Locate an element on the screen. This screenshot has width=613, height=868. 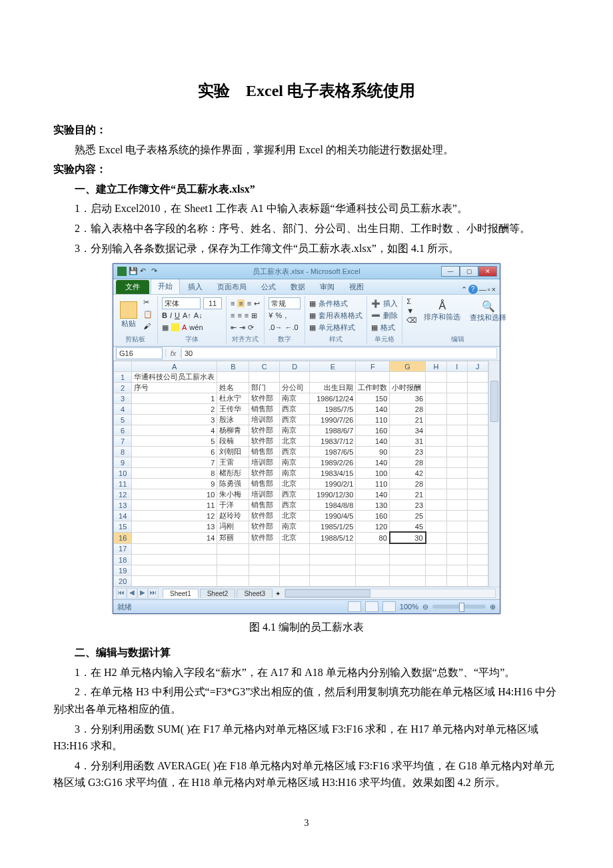
cell: 31 is located at coordinates (408, 441).